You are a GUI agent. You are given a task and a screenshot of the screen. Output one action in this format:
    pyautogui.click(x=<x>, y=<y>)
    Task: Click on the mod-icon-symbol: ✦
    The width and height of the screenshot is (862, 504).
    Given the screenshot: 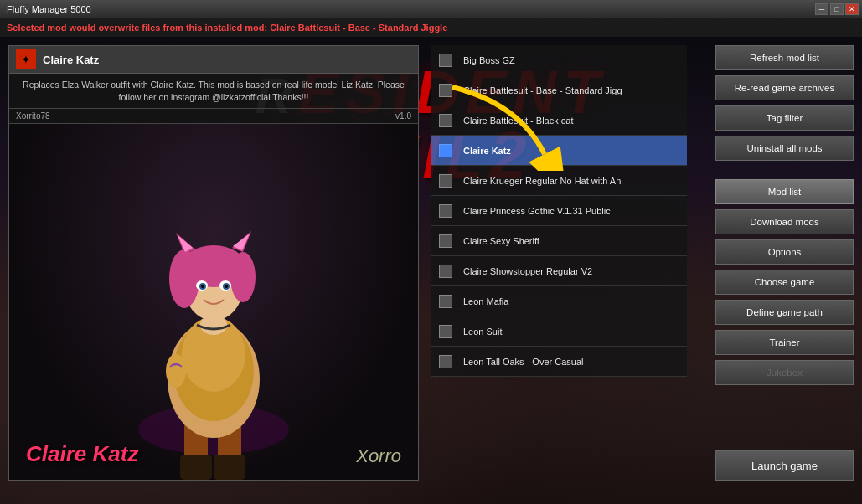 What is the action you would take?
    pyautogui.click(x=26, y=59)
    